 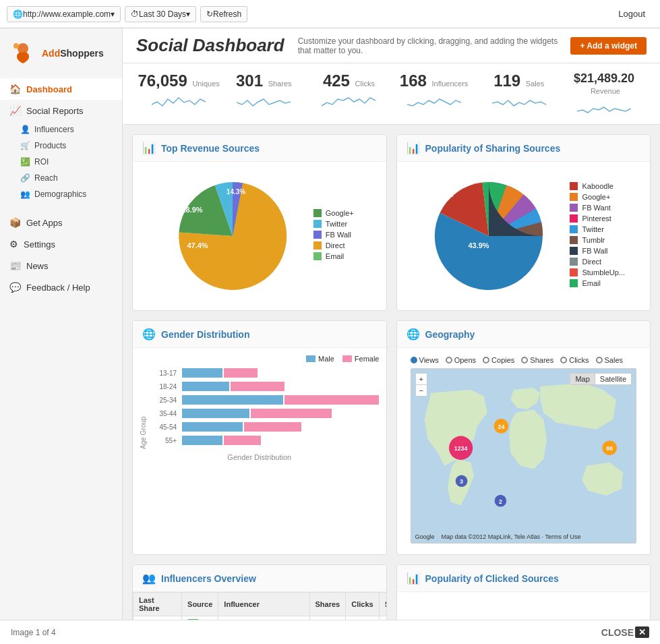 What do you see at coordinates (162, 14) in the screenshot?
I see `date-range-text: Last 30 Days` at bounding box center [162, 14].